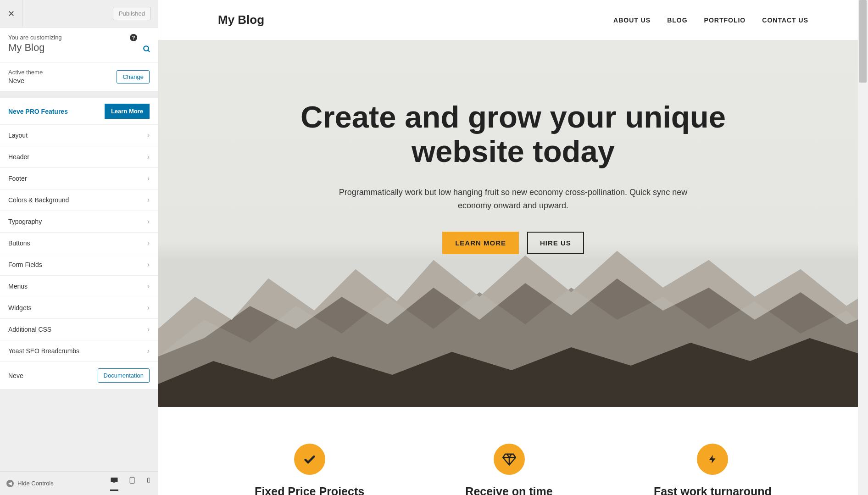  I want to click on menu-label: Form Fields, so click(25, 265).